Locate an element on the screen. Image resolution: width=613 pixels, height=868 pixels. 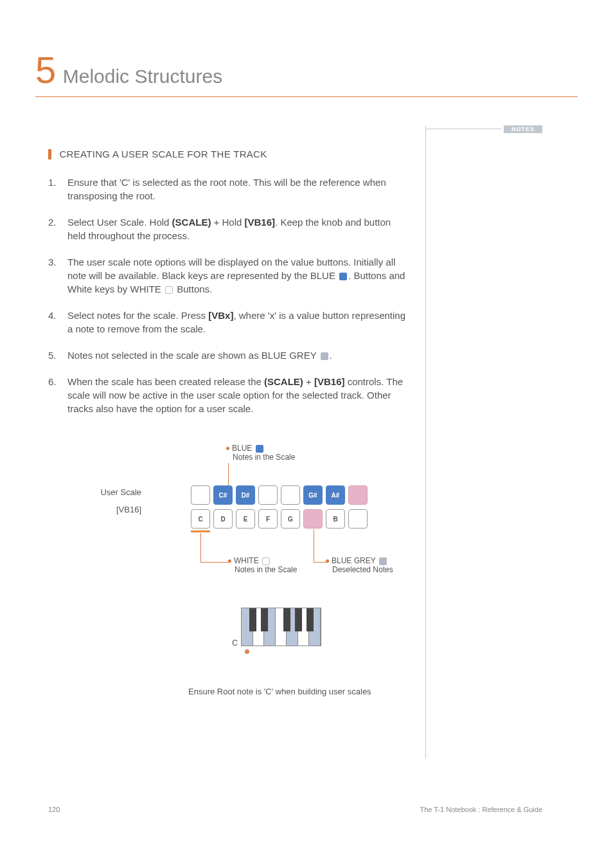
callout-grey-title: BLUE GREY is located at coordinates (353, 561).